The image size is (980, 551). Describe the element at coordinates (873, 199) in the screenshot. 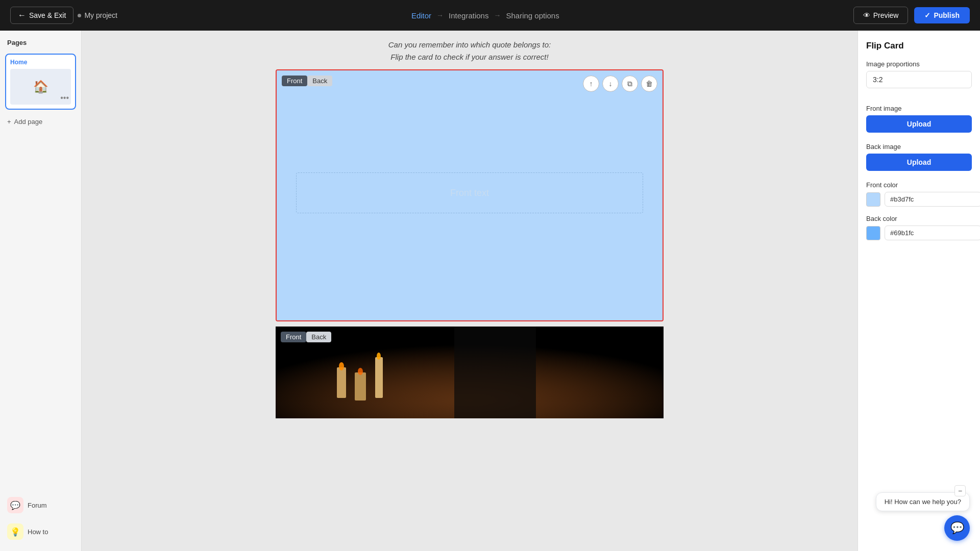

I see `front-color-swatch` at that location.